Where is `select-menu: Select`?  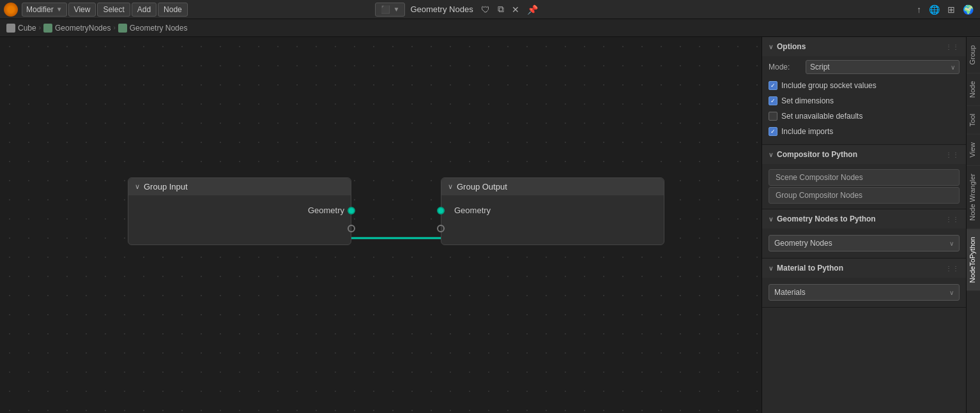 select-menu: Select is located at coordinates (114, 10).